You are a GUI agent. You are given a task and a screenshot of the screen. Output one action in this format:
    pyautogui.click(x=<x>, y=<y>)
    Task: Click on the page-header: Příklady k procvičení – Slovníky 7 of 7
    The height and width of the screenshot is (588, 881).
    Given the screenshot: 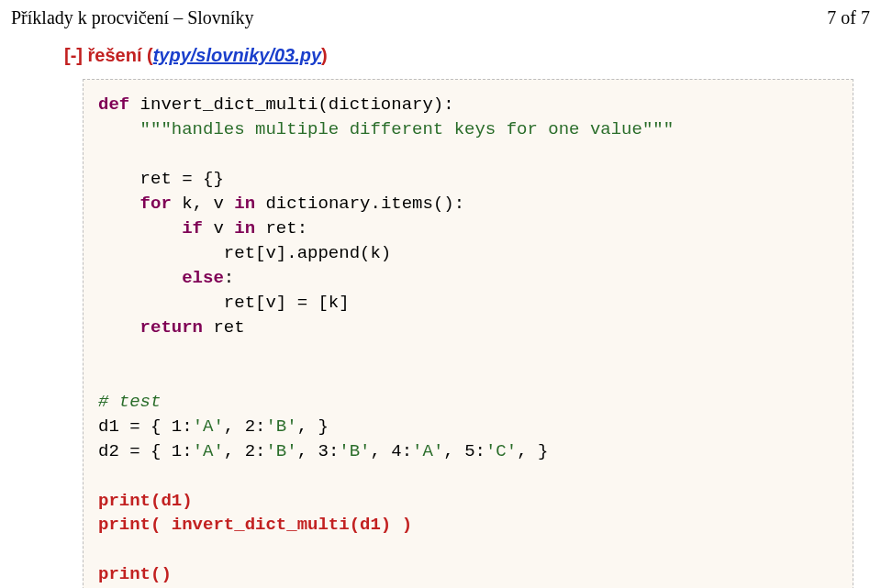 What is the action you would take?
    pyautogui.click(x=440, y=18)
    